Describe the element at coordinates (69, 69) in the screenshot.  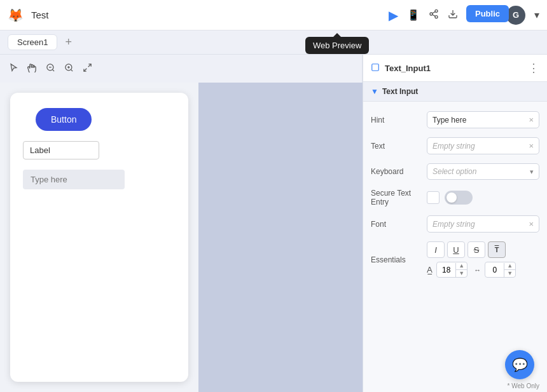
I see `zoom-in-icon` at that location.